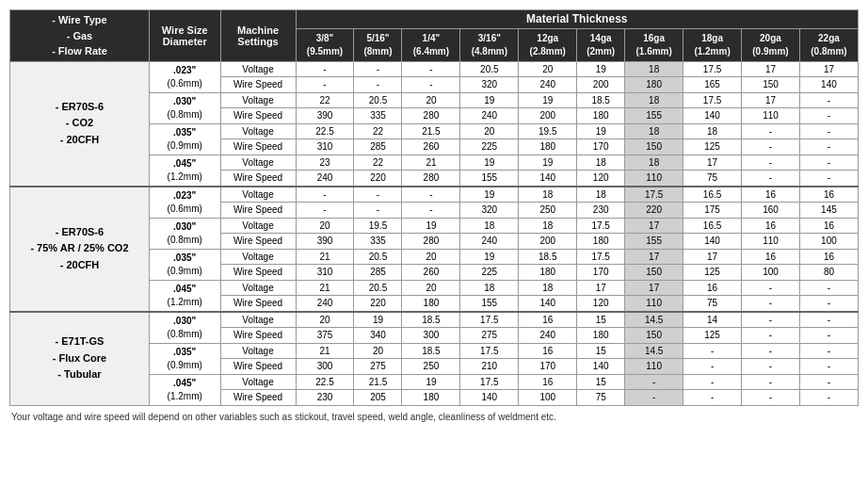  I want to click on data-cell: 22.5, so click(325, 382).